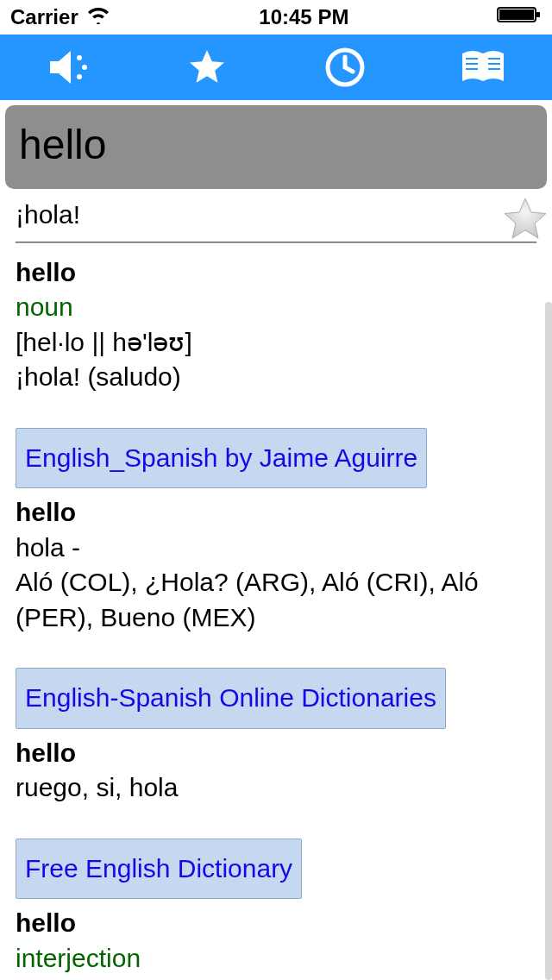  What do you see at coordinates (276, 67) in the screenshot?
I see `toolbar` at bounding box center [276, 67].